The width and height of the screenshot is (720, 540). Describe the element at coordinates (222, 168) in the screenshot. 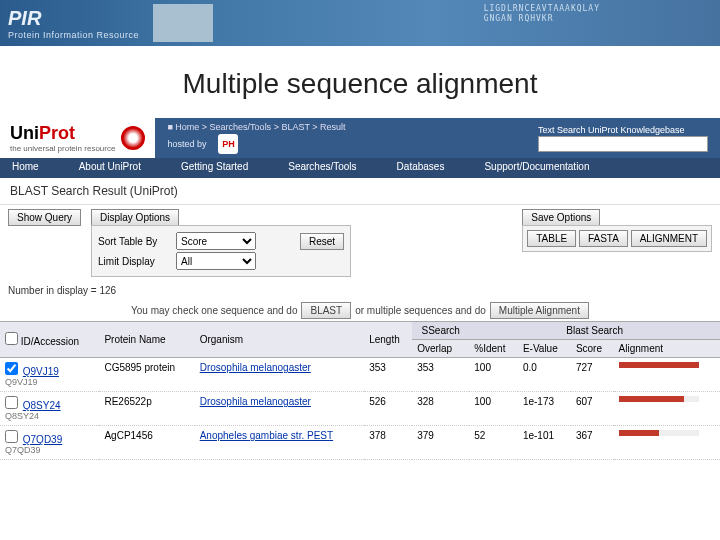

I see `nav-getting-started: Getting Started` at that location.